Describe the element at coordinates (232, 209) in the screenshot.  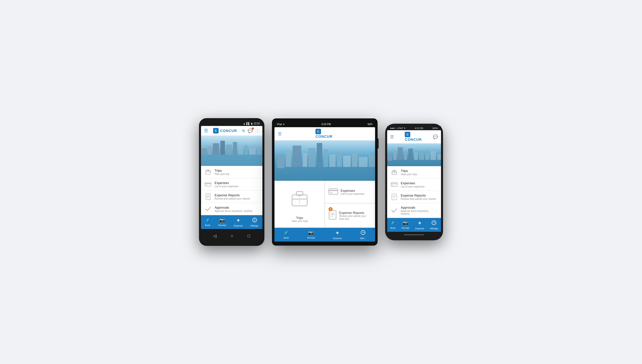
I see `android-menu-item-approvals: Approvals Approve items anywhere, anytim…` at that location.